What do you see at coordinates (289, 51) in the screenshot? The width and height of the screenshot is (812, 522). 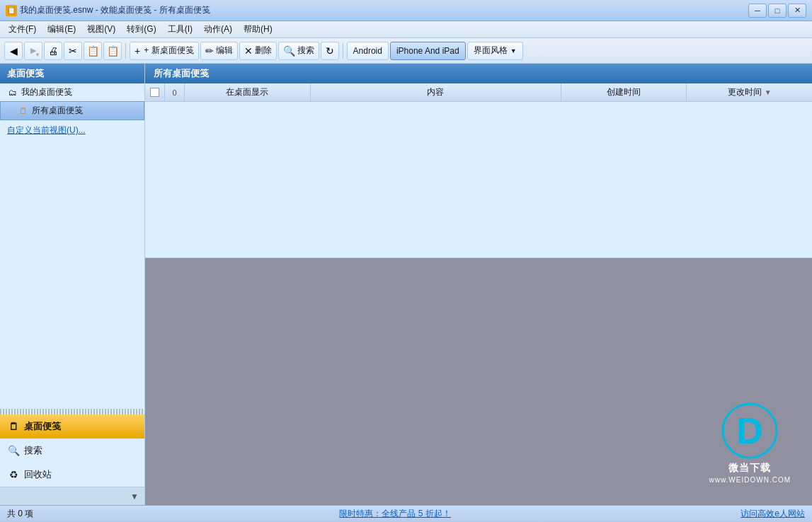 I see `search-icon: 🔍` at bounding box center [289, 51].